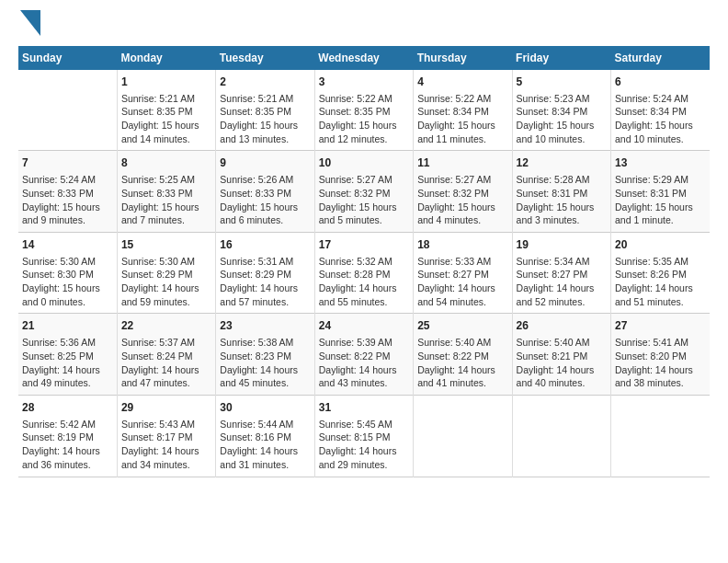 This screenshot has height=563, width=728. What do you see at coordinates (30, 23) in the screenshot?
I see `logo-icon` at bounding box center [30, 23].